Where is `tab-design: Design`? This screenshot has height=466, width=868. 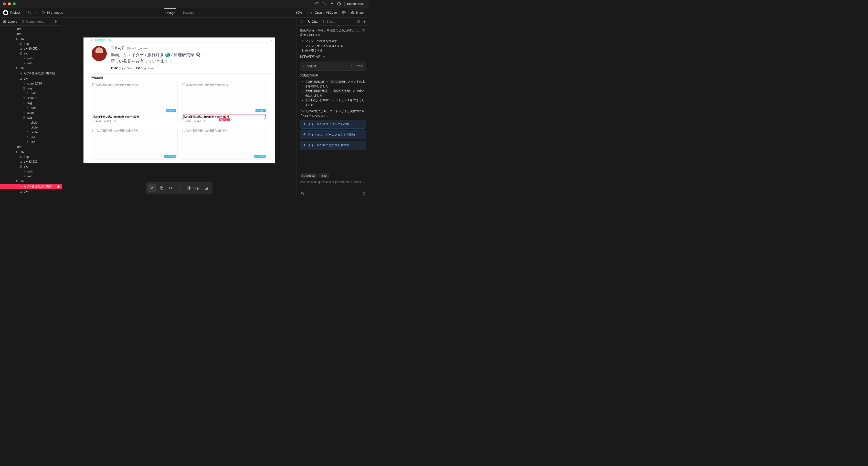 tab-design: Design is located at coordinates (170, 13).